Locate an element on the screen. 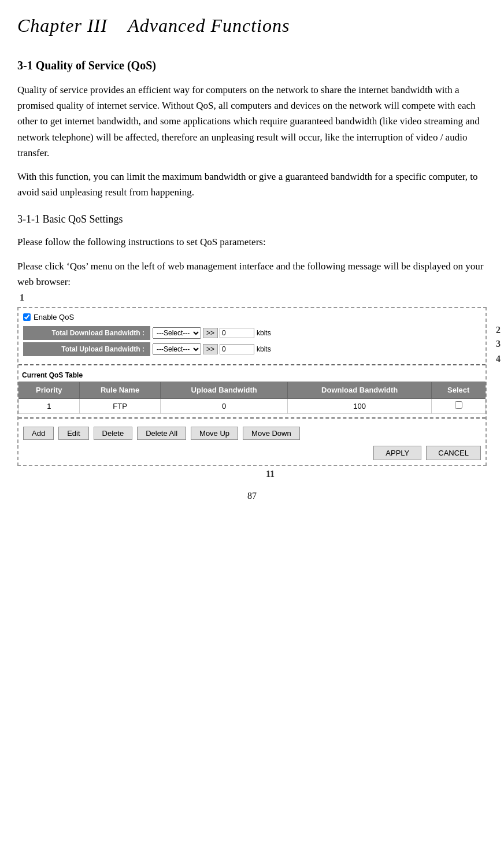 Image resolution: width=504 pixels, height=851 pixels. diagram-number-3: 3 is located at coordinates (498, 344).